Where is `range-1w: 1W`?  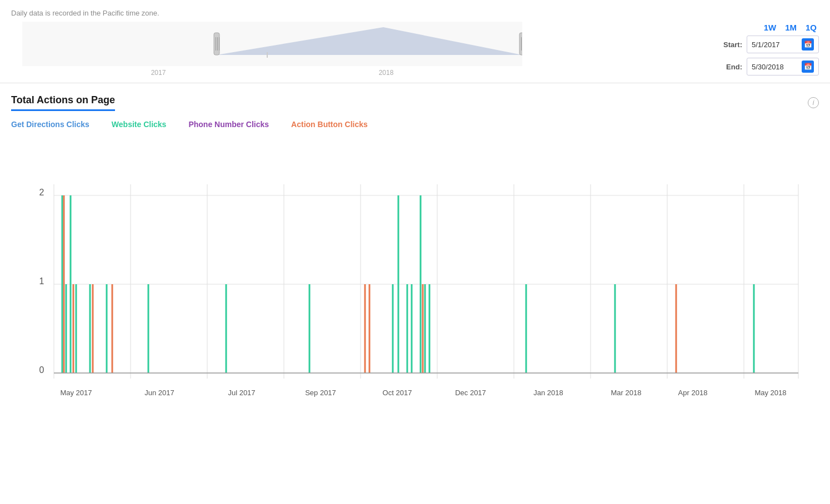 range-1w: 1W is located at coordinates (770, 28).